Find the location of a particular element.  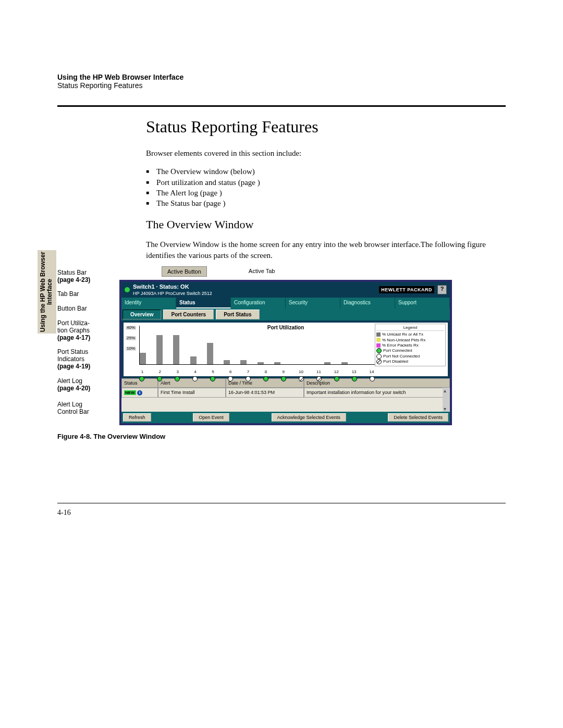

chart-y-labels: 40% 25% 10% is located at coordinates (131, 341).